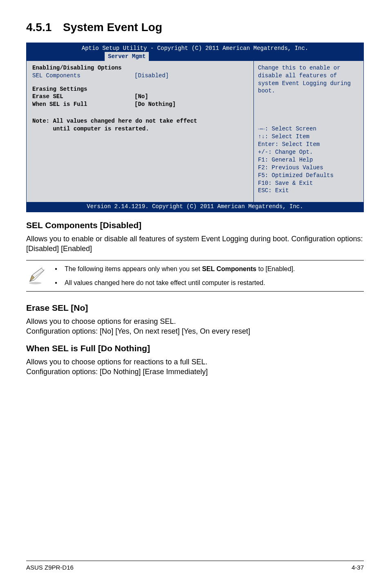  Describe the element at coordinates (141, 68) in the screenshot. I see `bios-group1-heading: Enabling/Disabling Options` at that location.